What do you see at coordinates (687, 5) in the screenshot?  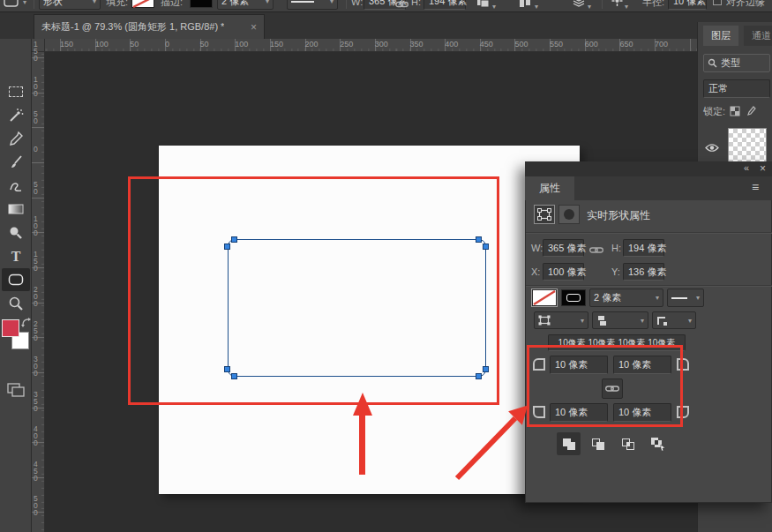 I see `radius-input: 10 像素` at bounding box center [687, 5].